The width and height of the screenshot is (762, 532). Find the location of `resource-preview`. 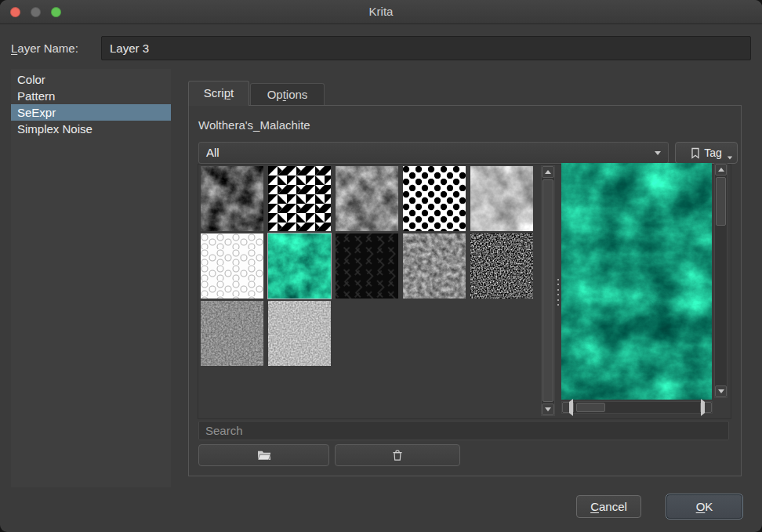

resource-preview is located at coordinates (637, 281).